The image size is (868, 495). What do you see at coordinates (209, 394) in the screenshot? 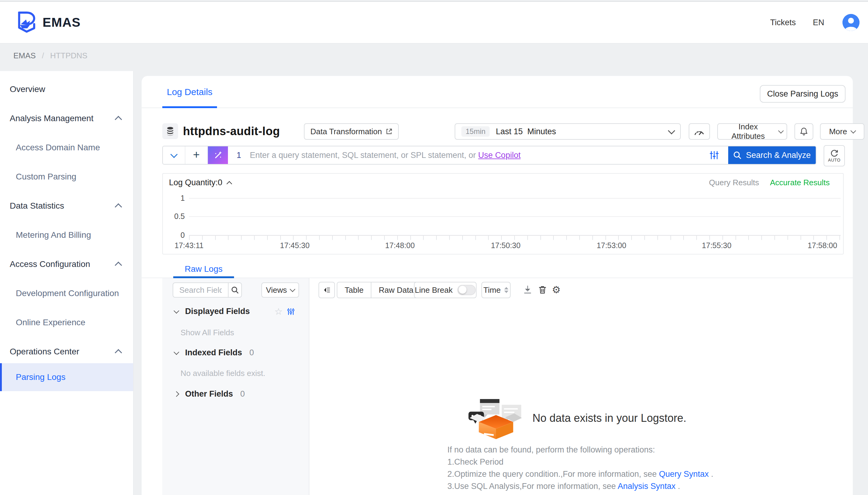
I see `other-fields-label: Other Fields` at bounding box center [209, 394].